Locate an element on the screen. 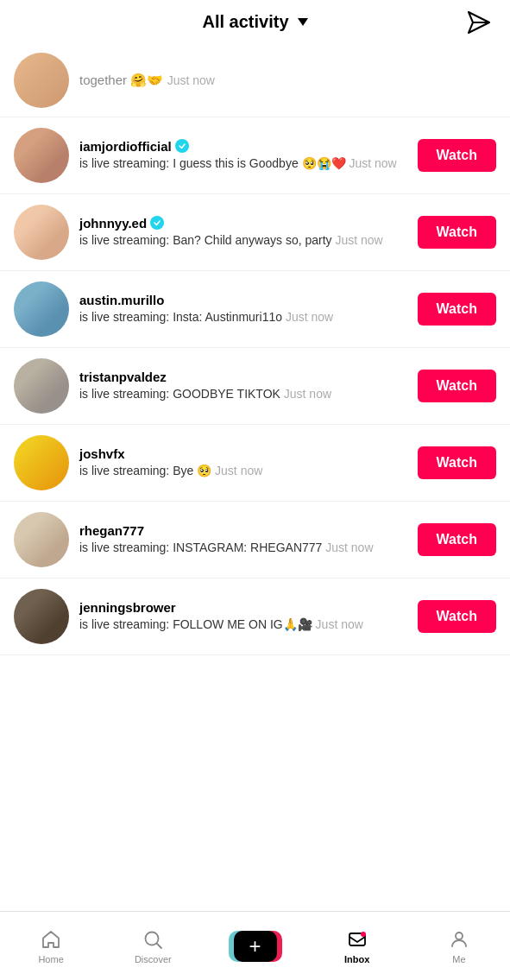 The height and width of the screenshot is (980, 510). header: All activity is located at coordinates (255, 22).